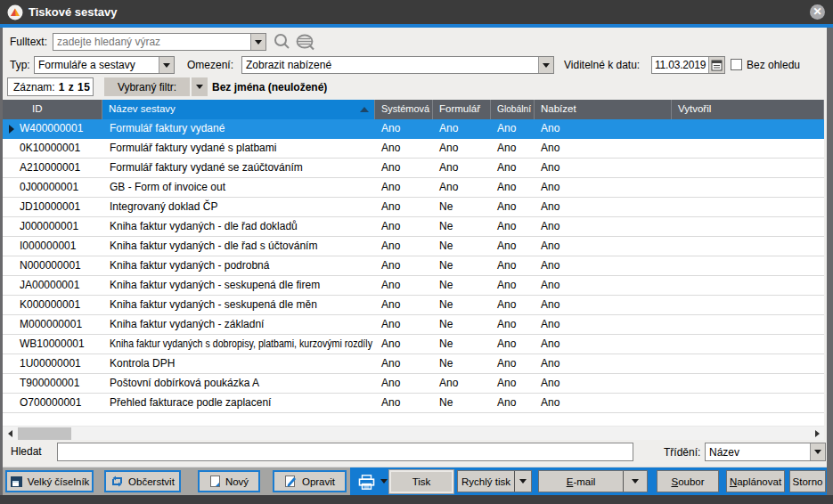 The width and height of the screenshot is (833, 504). I want to click on novy-button: Nový, so click(229, 481).